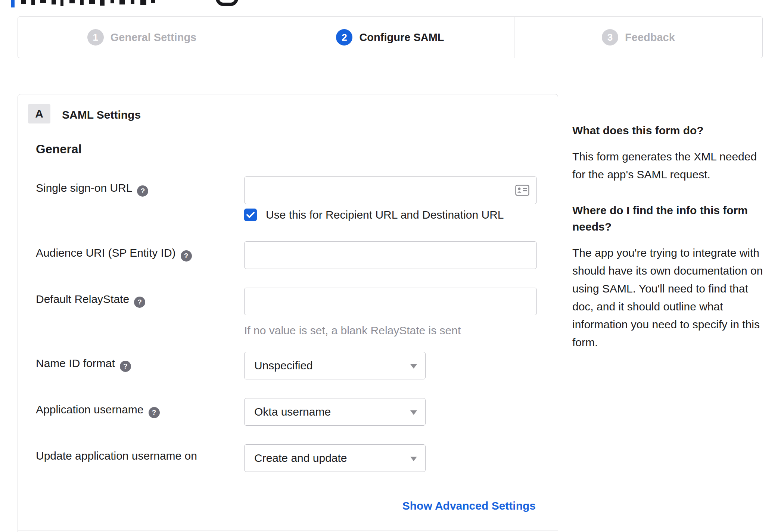 The height and width of the screenshot is (532, 781). What do you see at coordinates (668, 298) in the screenshot?
I see `help-body-2: The app you're trying to integrate with …` at bounding box center [668, 298].